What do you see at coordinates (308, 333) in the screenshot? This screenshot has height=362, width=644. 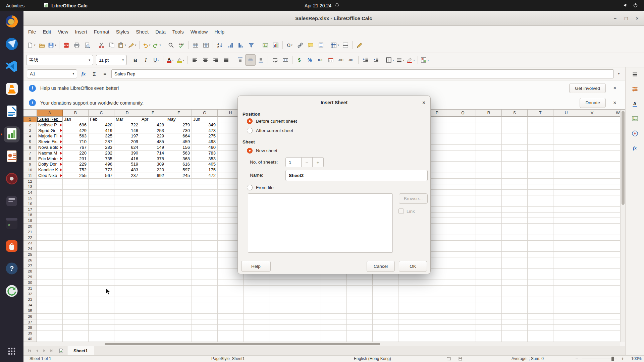 I see `cell-K39` at bounding box center [308, 333].